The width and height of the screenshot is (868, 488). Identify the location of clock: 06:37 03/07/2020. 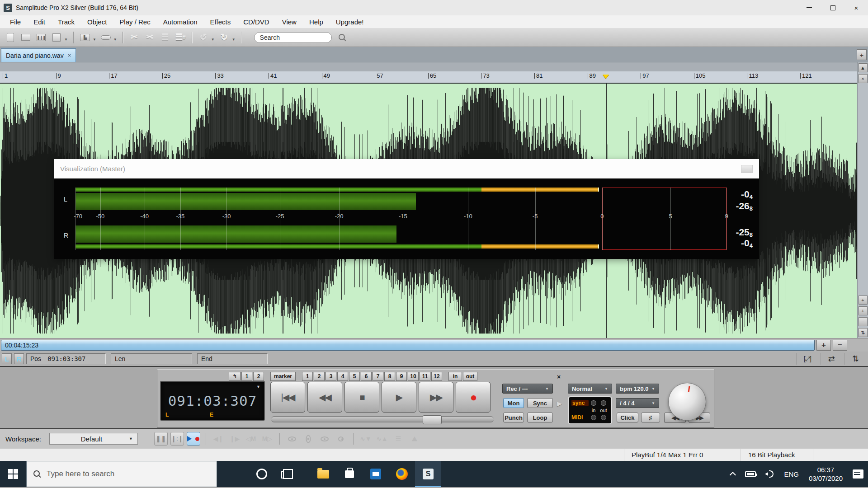
(826, 474).